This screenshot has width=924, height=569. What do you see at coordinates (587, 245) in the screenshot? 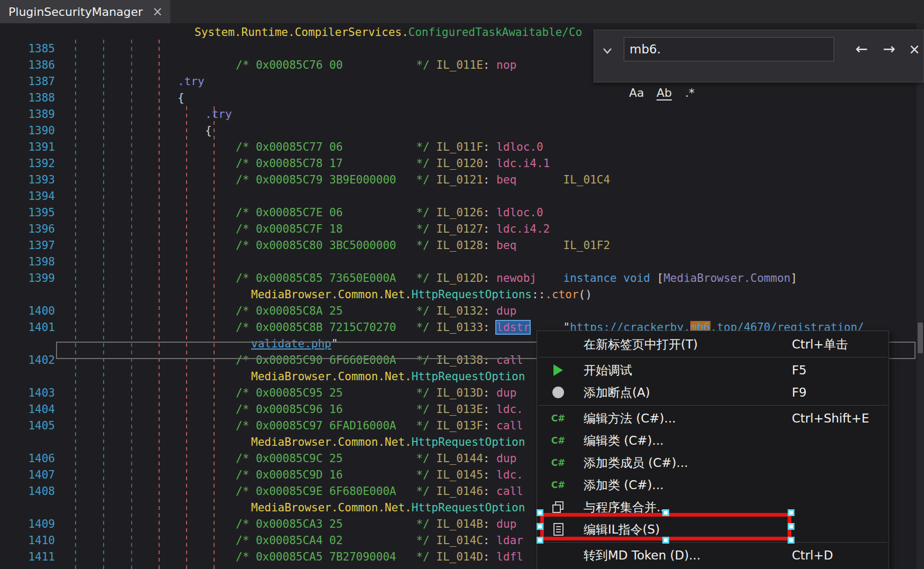
I see `code-token: IL_01F2` at bounding box center [587, 245].